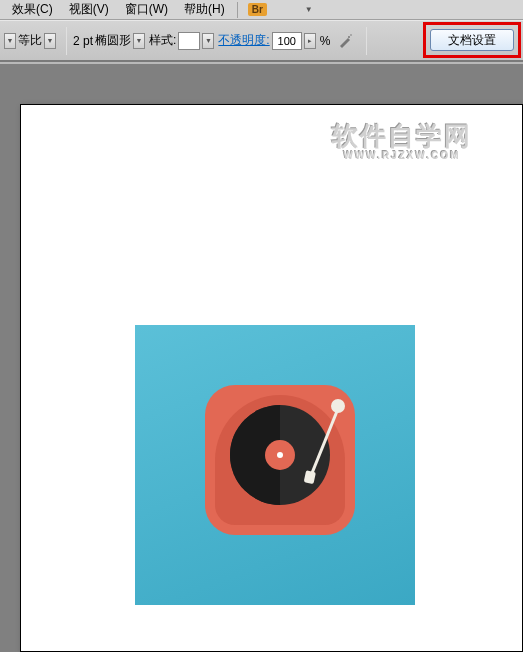  Describe the element at coordinates (262, 10) in the screenshot. I see `menu-bar: 效果(C) 视图(V) 窗口(W) 帮助(H) Br ▼` at that location.